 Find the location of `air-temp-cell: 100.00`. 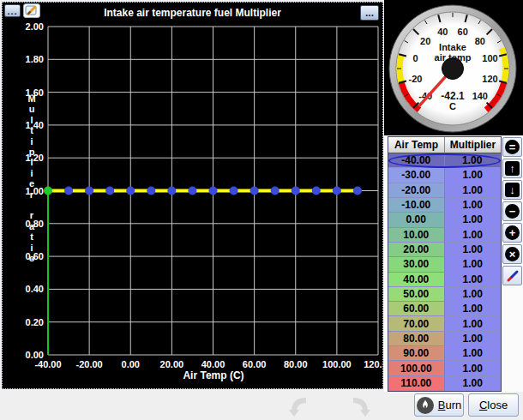

air-temp-cell: 100.00 is located at coordinates (417, 369).